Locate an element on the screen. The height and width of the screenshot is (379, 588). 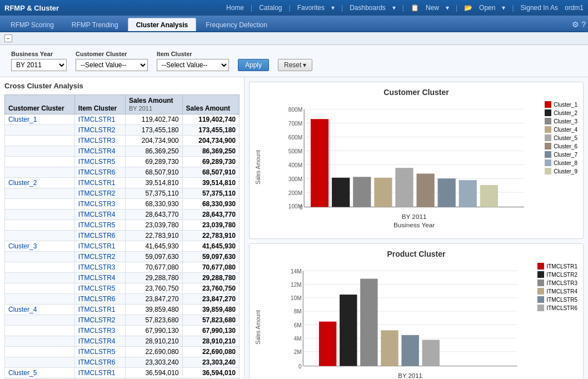
sales-amount-cell: 69,289,730 is located at coordinates (154, 162).